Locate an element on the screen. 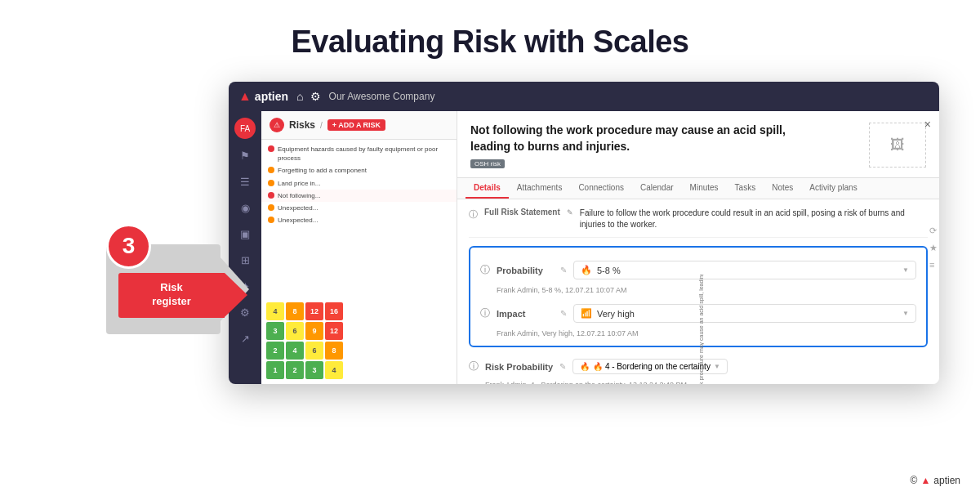 The height and width of the screenshot is (496, 980). matrix-grid: 4 8 12 16 3 6 9 12 2 4 6 8 is located at coordinates (359, 341).